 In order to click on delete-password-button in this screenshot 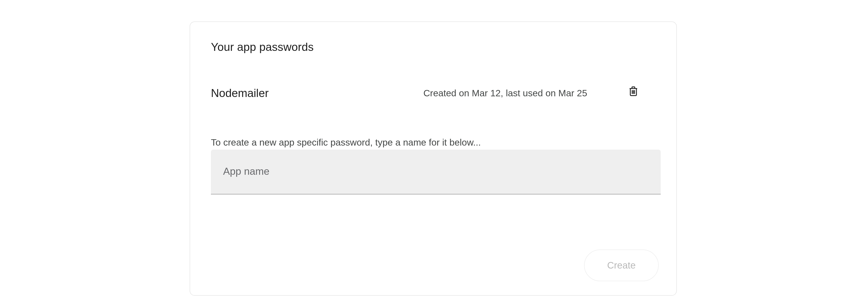, I will do `click(633, 92)`.